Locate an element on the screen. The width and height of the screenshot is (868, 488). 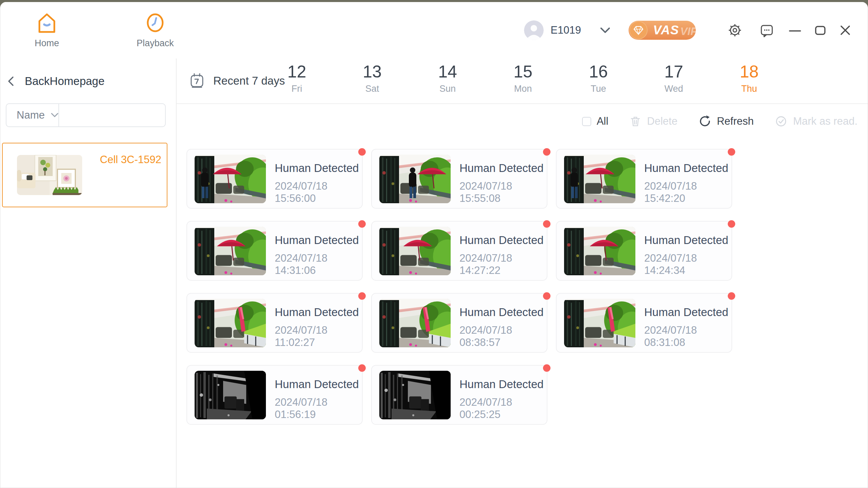
date-tab: 12 Fri is located at coordinates (297, 78).